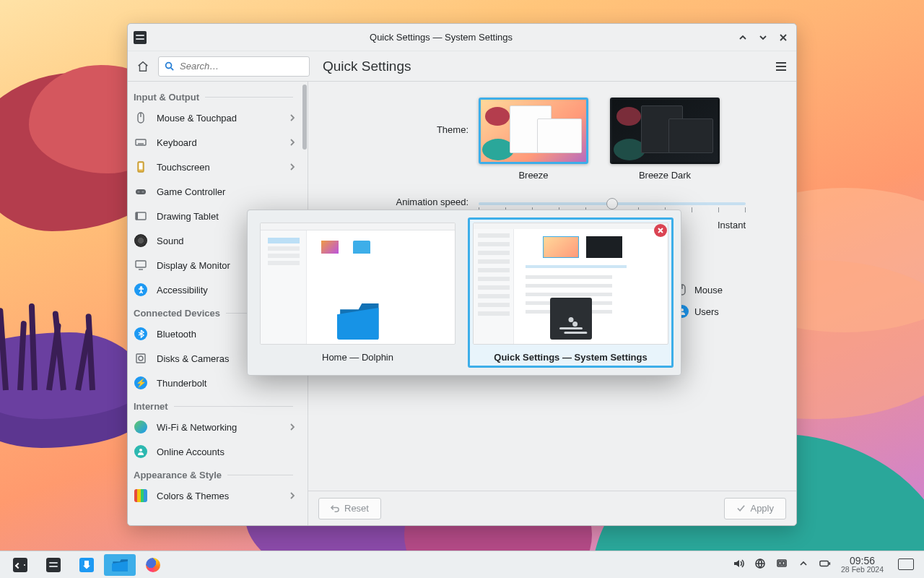 This screenshot has height=578, width=924. What do you see at coordinates (87, 565) in the screenshot?
I see `discover-icon` at bounding box center [87, 565].